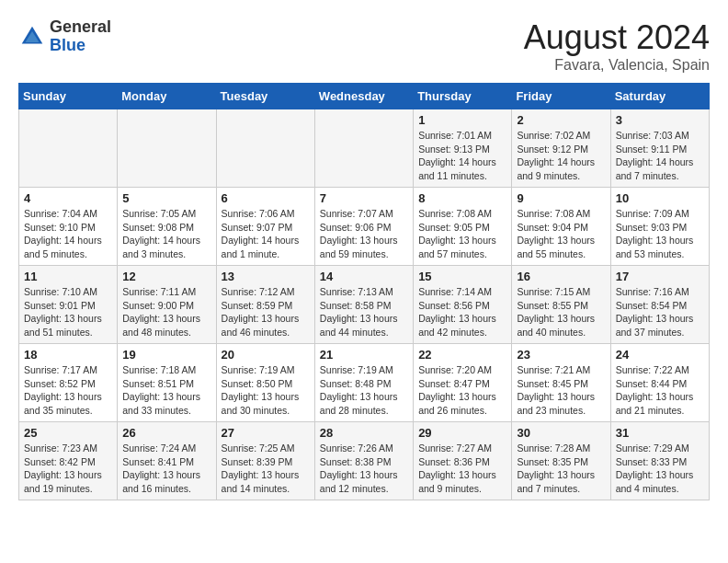 The height and width of the screenshot is (563, 728). I want to click on calendar-cell: 23 Sunrise: 7:21 AMSunset: 8:45 PMDaylig…, so click(561, 383).